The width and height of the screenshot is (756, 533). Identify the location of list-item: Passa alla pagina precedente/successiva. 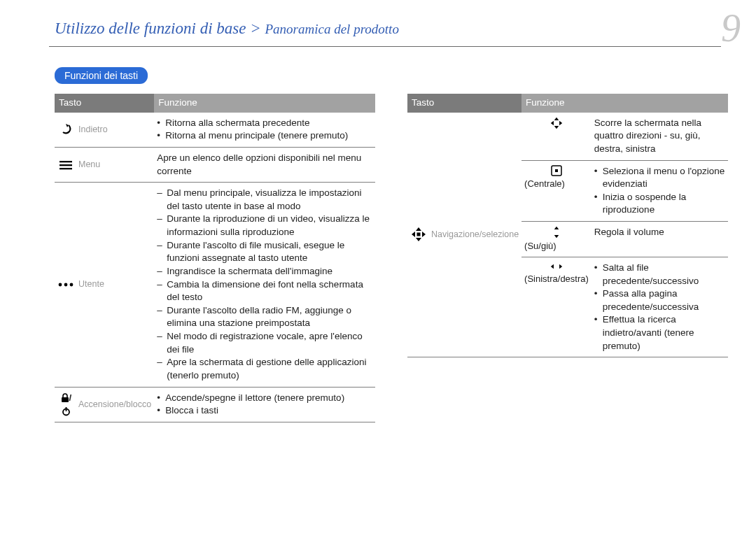
(659, 301).